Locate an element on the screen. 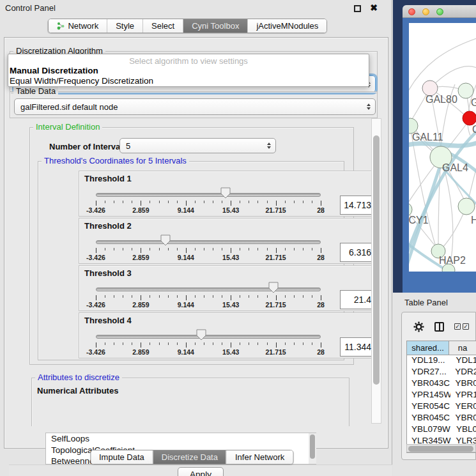 This screenshot has height=476, width=476. threshold-label: Threshold 2 is located at coordinates (108, 226).